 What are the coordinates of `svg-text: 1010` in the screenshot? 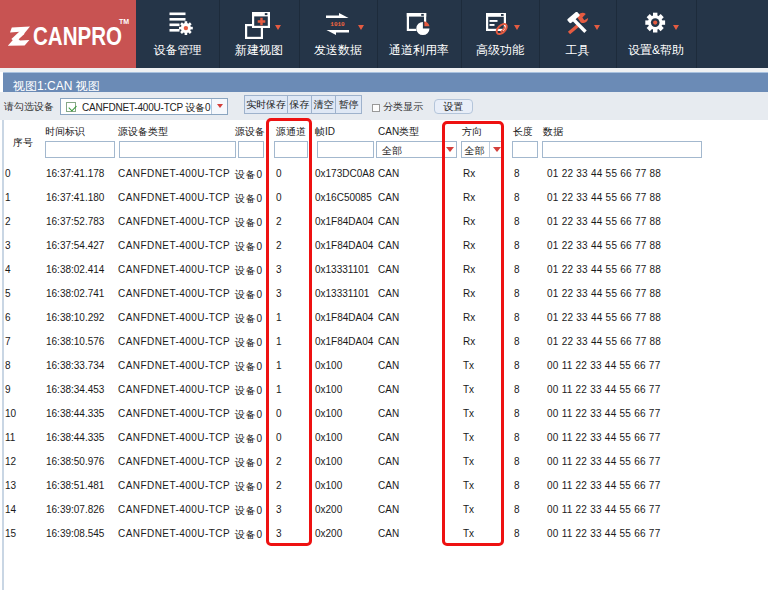 It's located at (338, 24).